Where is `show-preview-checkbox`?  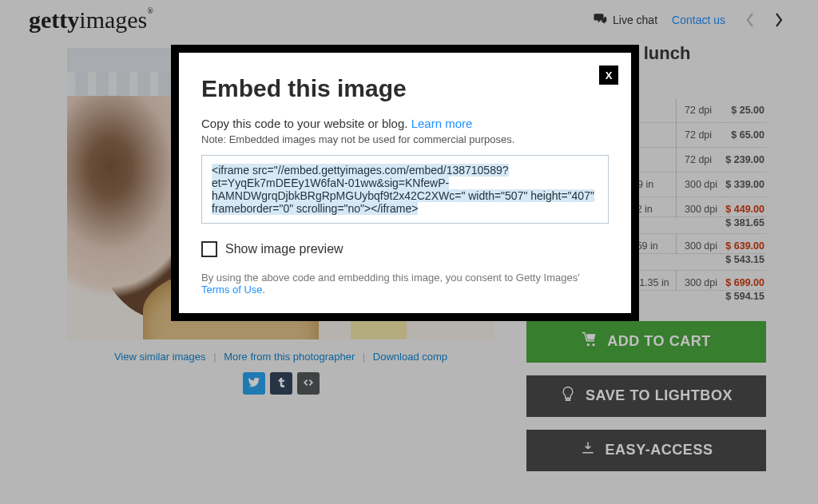
show-preview-checkbox is located at coordinates (209, 249).